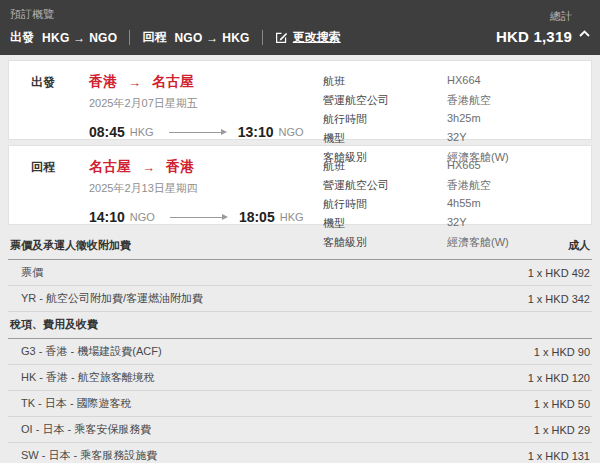 The width and height of the screenshot is (600, 463). What do you see at coordinates (300, 453) in the screenshot?
I see `tax-row-sw: SW - 日本 - 乘客服務設施費 1 x HKD 131` at bounding box center [300, 453].